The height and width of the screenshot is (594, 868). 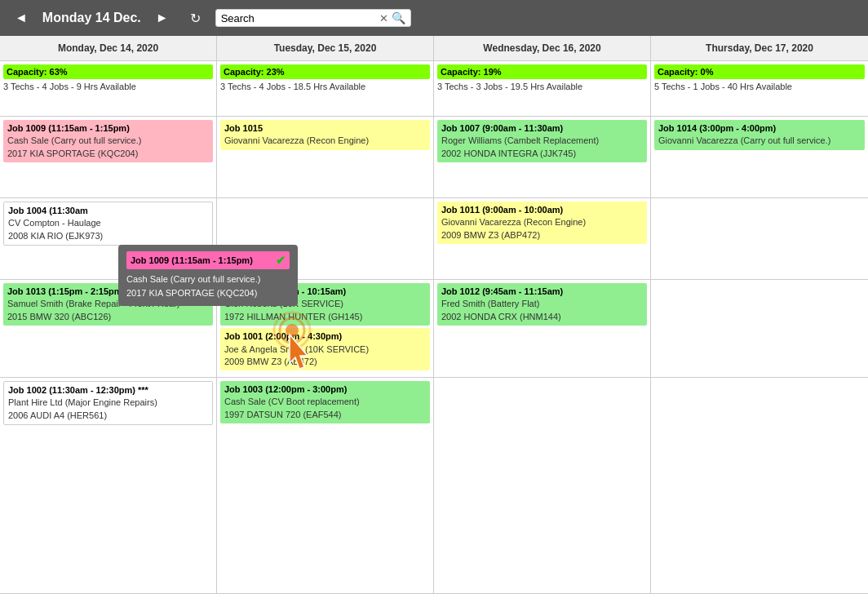 What do you see at coordinates (542, 141) in the screenshot?
I see `job-card-1007-wed: Job 1007 (9:00am - 11:30am) Roger Willia…` at bounding box center [542, 141].